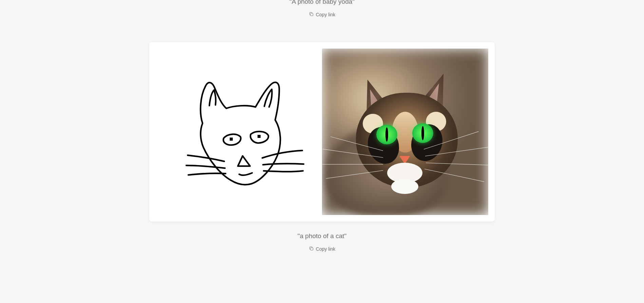 Image resolution: width=644 pixels, height=303 pixels. Describe the element at coordinates (322, 15) in the screenshot. I see `copy-link-button-top: Copy link` at that location.